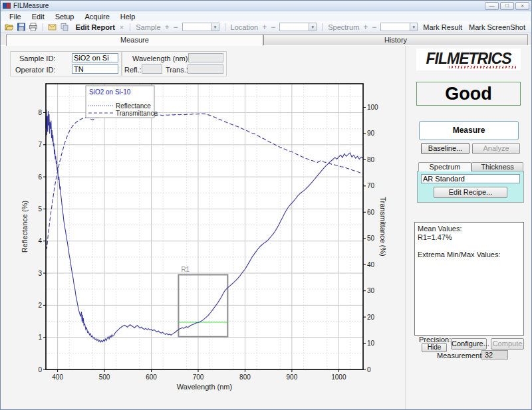  I want to click on svg-text: Wavelength (nm), so click(205, 387).